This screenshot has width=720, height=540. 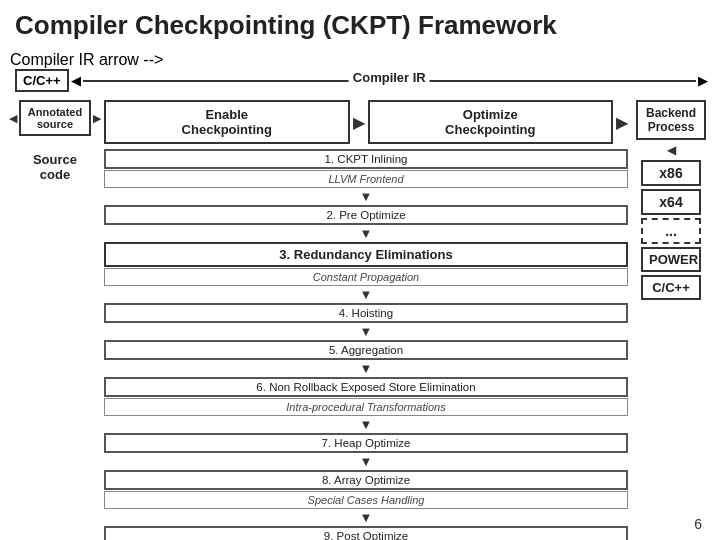 I want to click on stage-llvm-frontend: LLVM Frontend, so click(x=366, y=179).